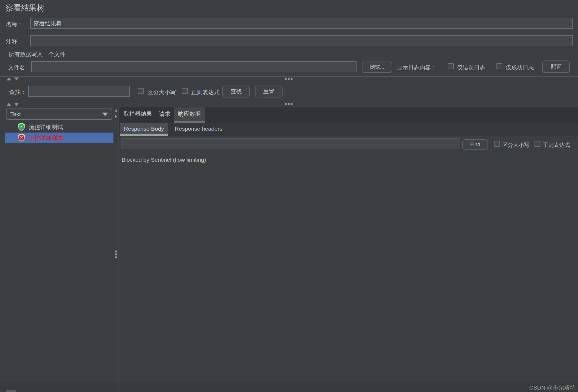  Describe the element at coordinates (291, 144) in the screenshot. I see `results-search-input` at that location.